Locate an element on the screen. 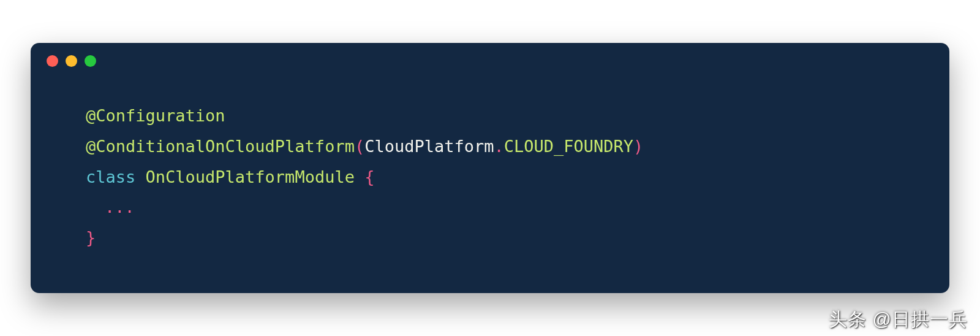  watermark-text: 头条 @日拱一兵 is located at coordinates (898, 320).